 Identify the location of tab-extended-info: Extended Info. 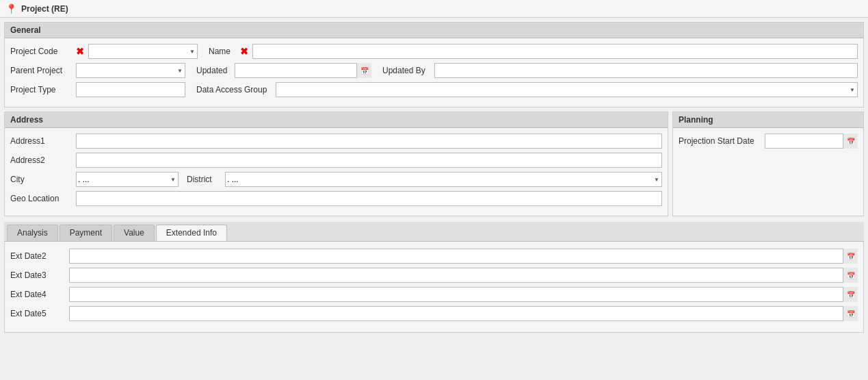
(192, 233).